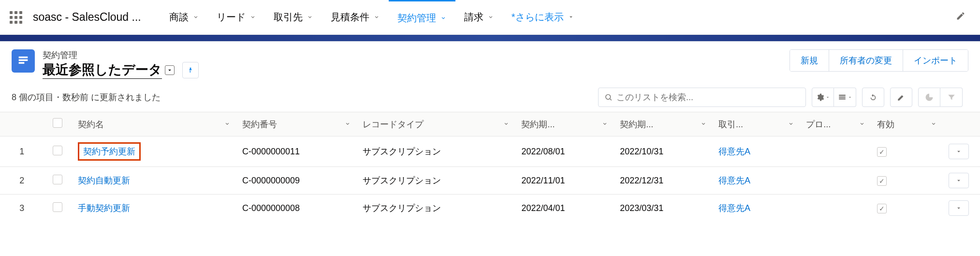 This screenshot has height=256, width=980. What do you see at coordinates (288, 17) in the screenshot?
I see `nav-label: 取引先` at bounding box center [288, 17].